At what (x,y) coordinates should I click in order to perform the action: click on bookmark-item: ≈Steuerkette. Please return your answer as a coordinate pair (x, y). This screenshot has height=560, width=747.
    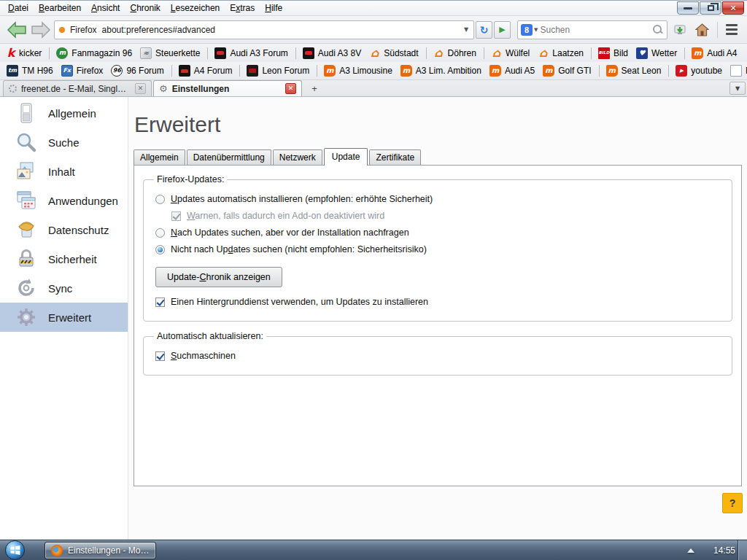
    Looking at the image, I should click on (170, 53).